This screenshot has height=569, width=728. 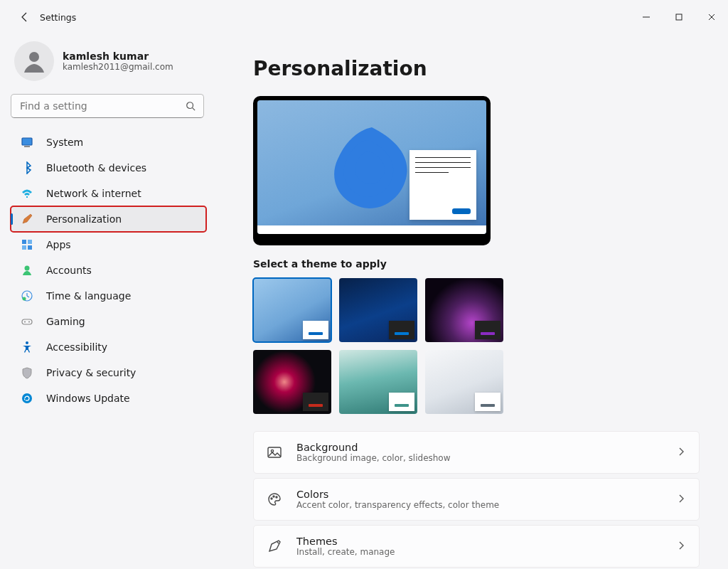 What do you see at coordinates (65, 321) in the screenshot?
I see `sidebar-item-label: Gaming` at bounding box center [65, 321].